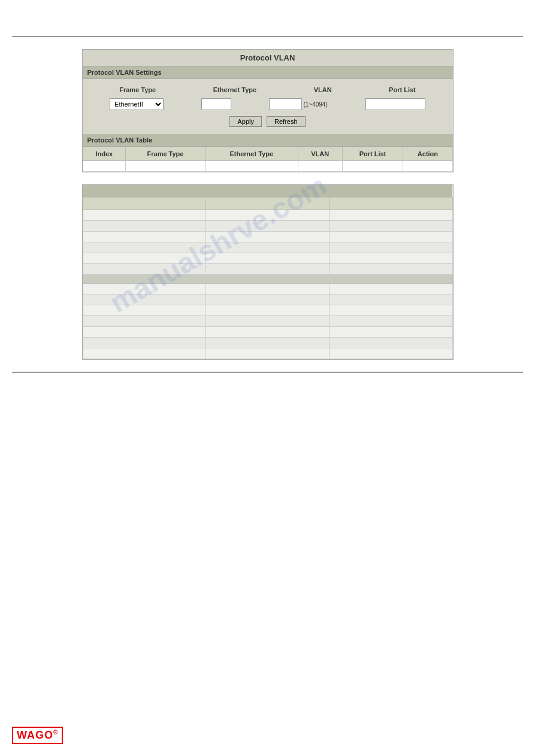  I want to click on ethernet-type-label: Ethernet Type, so click(235, 90).